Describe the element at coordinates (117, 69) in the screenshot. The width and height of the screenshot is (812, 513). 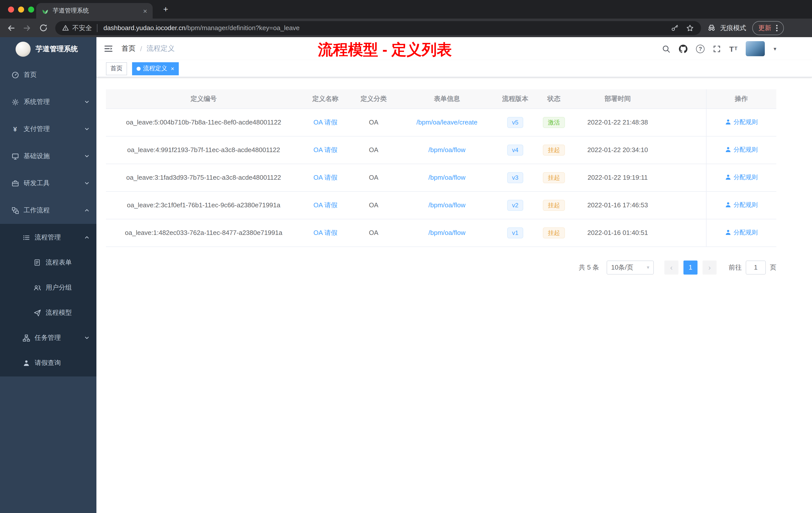
I see `tag-home: 首页` at that location.